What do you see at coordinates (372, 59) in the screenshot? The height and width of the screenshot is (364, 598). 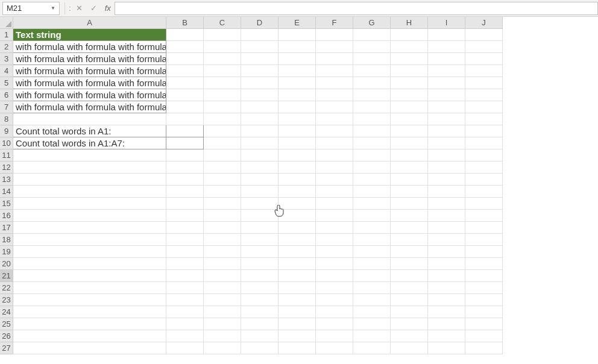 I see `cell-g3` at bounding box center [372, 59].